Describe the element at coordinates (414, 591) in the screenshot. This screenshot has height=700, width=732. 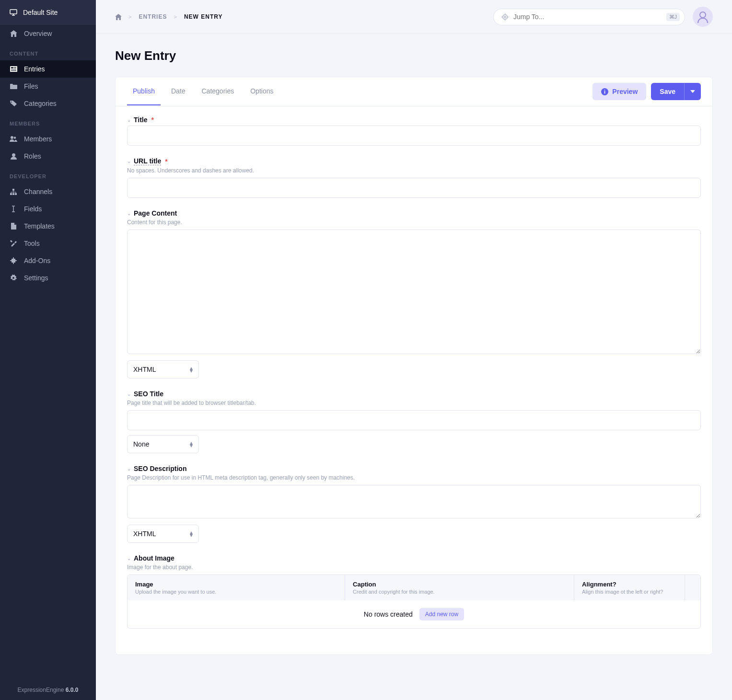
I see `field-about-image: ⌄About Image Image for the about page. I…` at that location.